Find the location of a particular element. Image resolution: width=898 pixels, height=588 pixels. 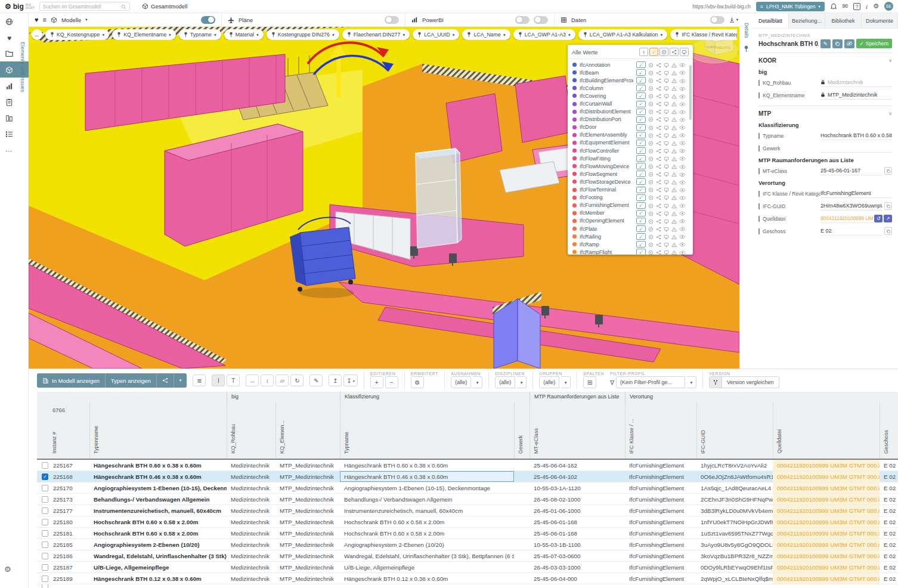

filter-profil-caret: ▾ is located at coordinates (692, 382).